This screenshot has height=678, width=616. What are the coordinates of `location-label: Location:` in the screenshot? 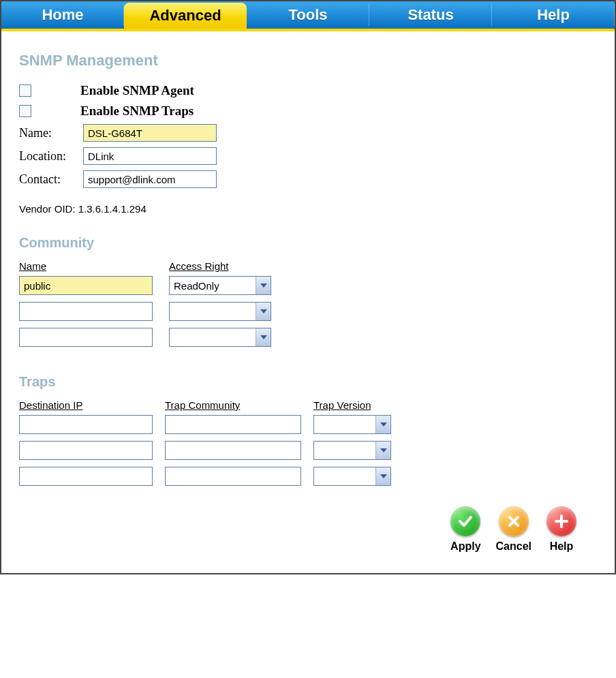 It's located at (51, 157).